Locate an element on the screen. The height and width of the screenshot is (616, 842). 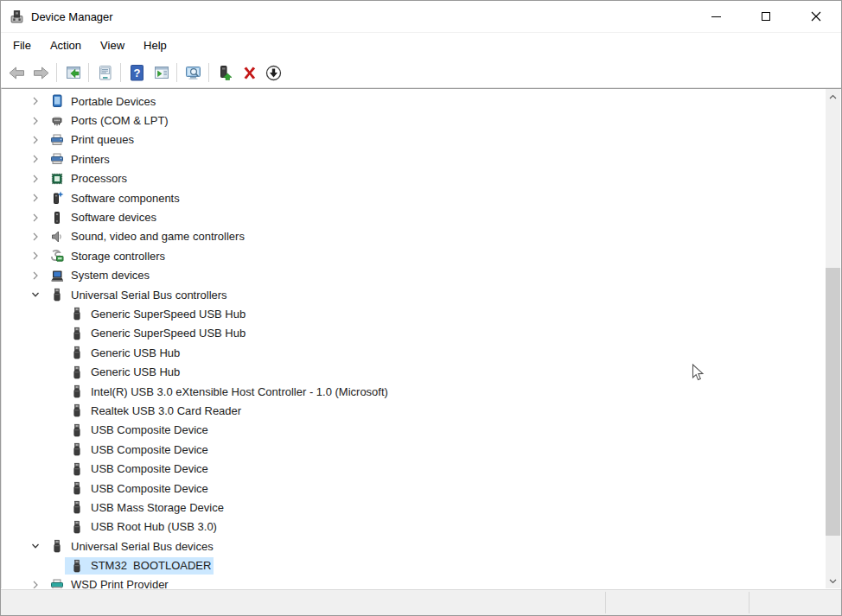
tree-item: Software components is located at coordinates (422, 198).